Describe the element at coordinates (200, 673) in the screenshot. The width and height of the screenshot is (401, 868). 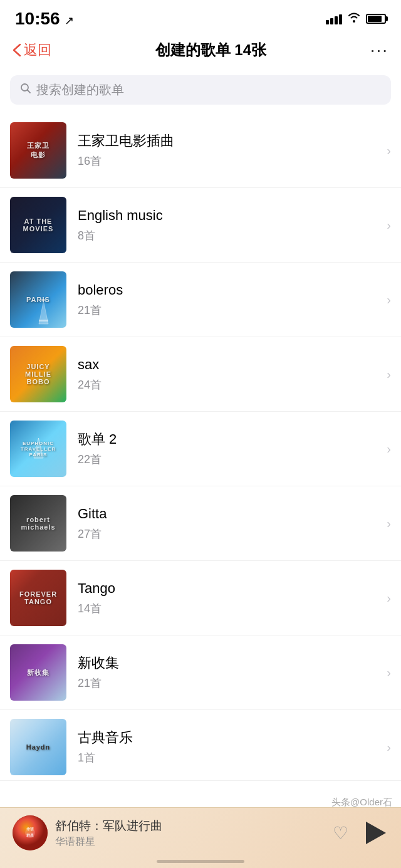
I see `list-item: 新收集 新收集 21首 ›` at that location.